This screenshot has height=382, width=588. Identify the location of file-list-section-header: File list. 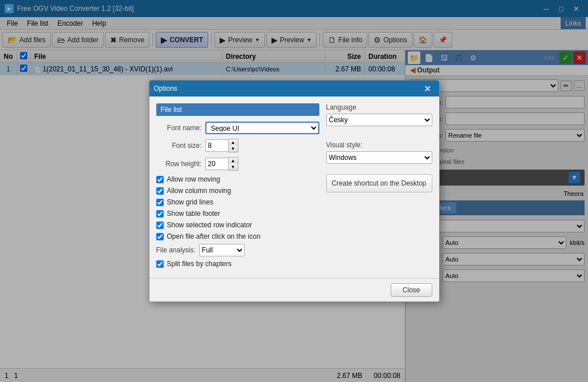
(238, 110).